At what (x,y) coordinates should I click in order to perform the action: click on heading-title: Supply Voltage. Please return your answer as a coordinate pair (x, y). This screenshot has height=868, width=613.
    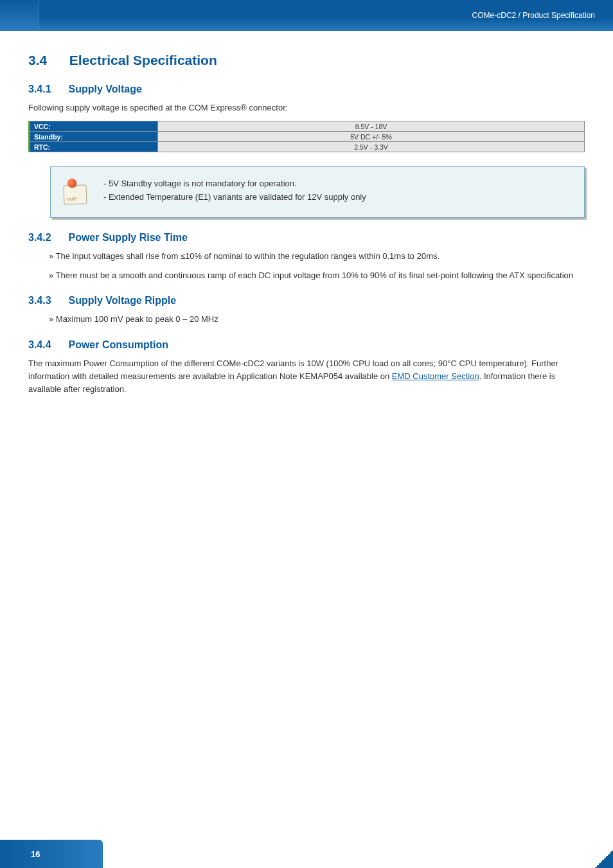
    Looking at the image, I should click on (105, 89).